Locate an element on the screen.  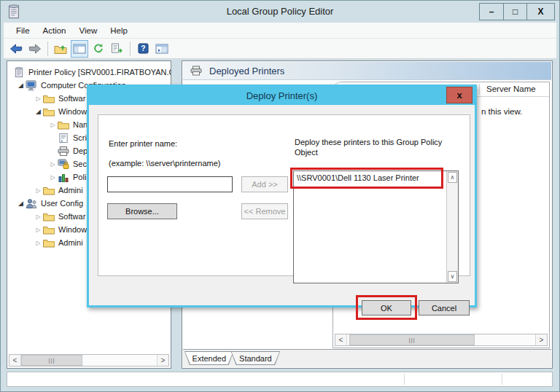
action-pane-icon is located at coordinates (162, 49).